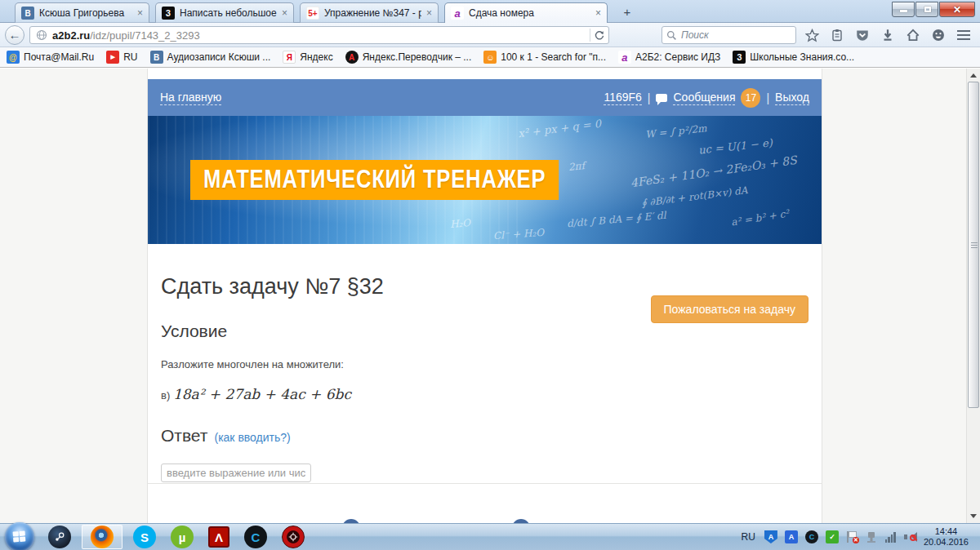 This screenshot has width=980, height=550. I want to click on tab-a2b2-active: a Сдача номера ×, so click(526, 13).